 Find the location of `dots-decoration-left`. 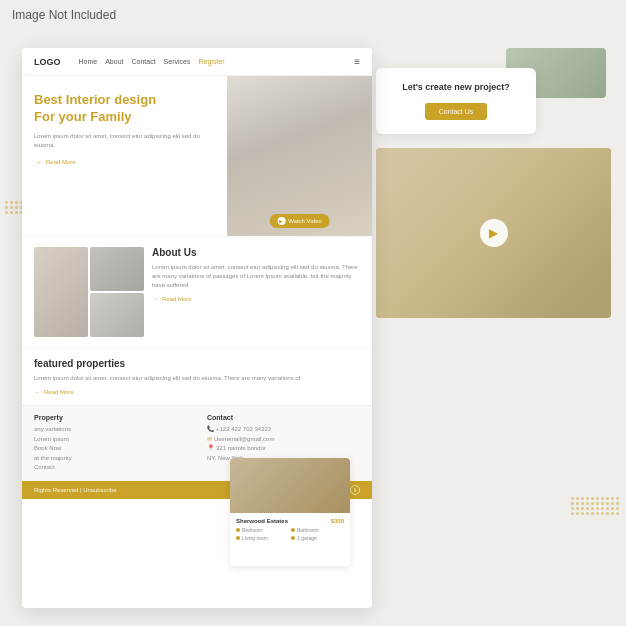

dots-decoration-left is located at coordinates (13, 240).